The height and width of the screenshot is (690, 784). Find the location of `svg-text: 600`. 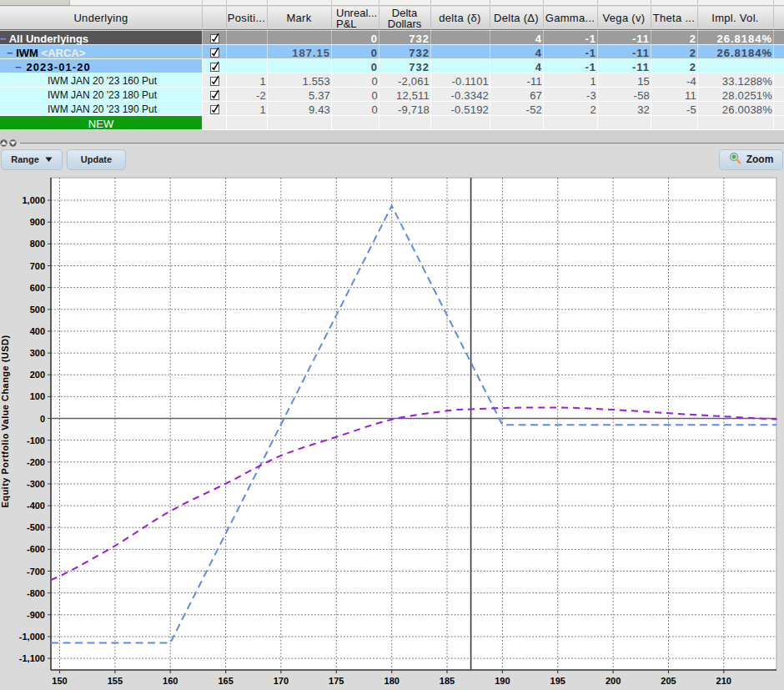

svg-text: 600 is located at coordinates (38, 288).